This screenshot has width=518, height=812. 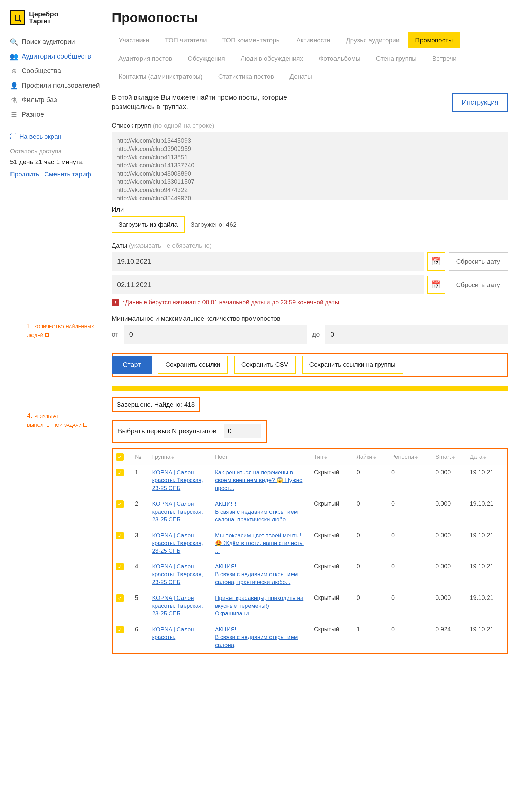 I want to click on tab-Встречи: Встречи, so click(x=445, y=59).